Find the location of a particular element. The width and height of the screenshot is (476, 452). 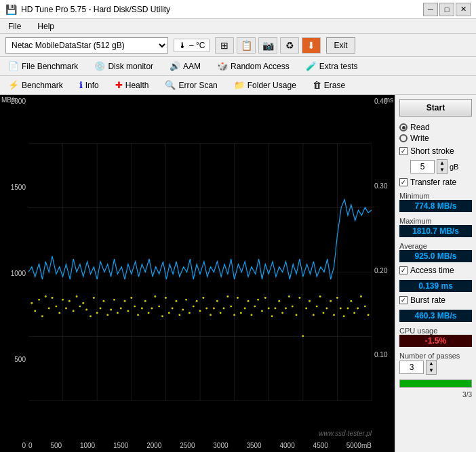

health-icon: ✚ is located at coordinates (119, 85).